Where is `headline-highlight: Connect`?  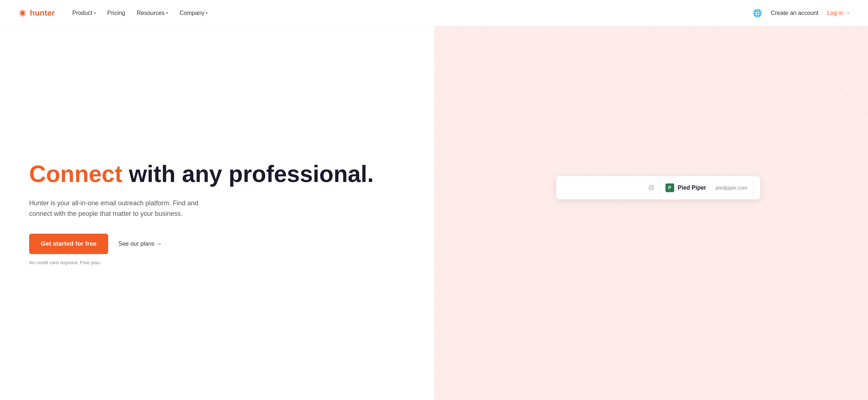
headline-highlight: Connect is located at coordinates (76, 174).